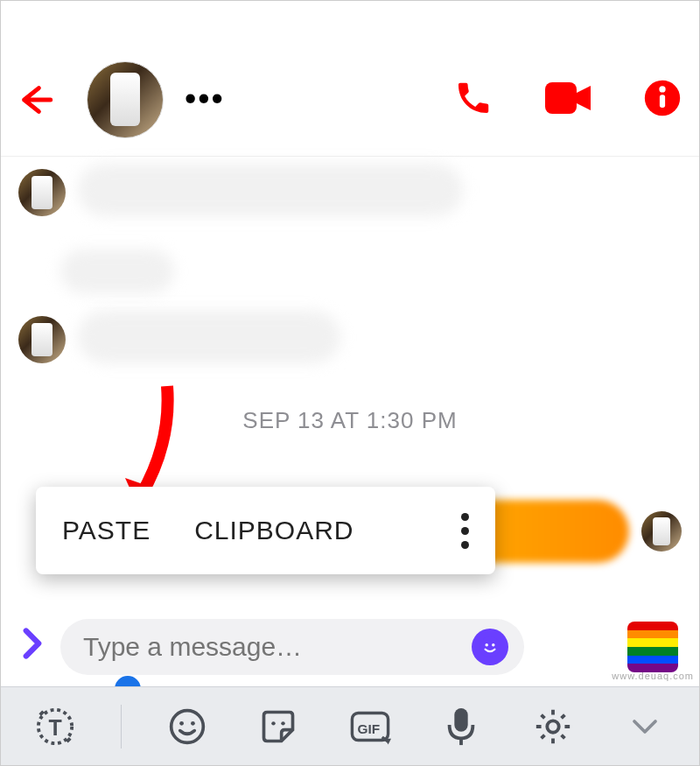 The width and height of the screenshot is (700, 766). What do you see at coordinates (278, 727) in the screenshot?
I see `sticker-icon` at bounding box center [278, 727].